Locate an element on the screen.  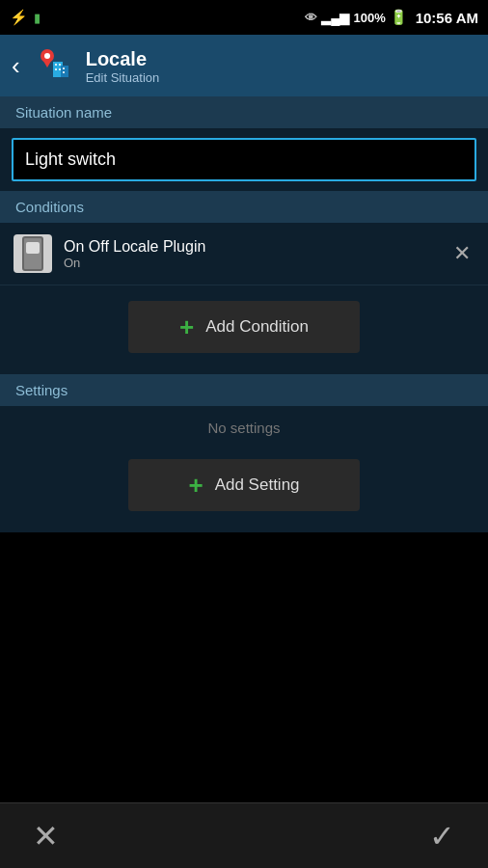
usb-icon: ⚡ is located at coordinates (19, 17).